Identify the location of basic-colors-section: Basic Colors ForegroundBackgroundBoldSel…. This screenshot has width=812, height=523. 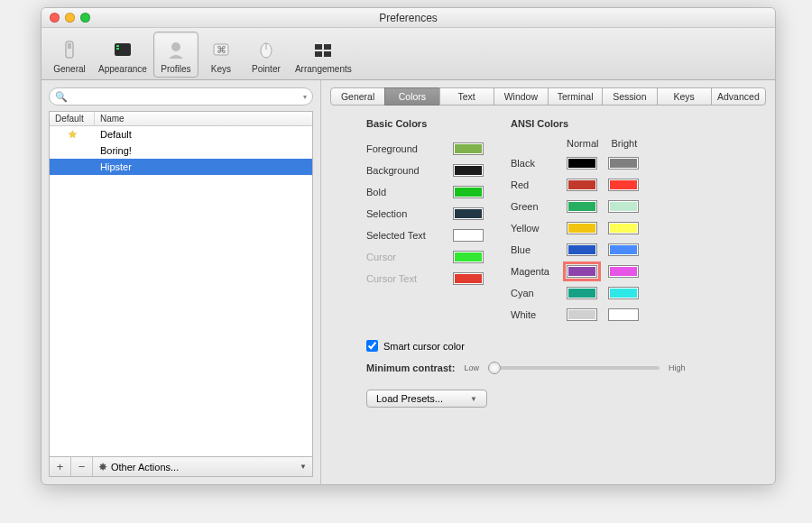
(425, 222).